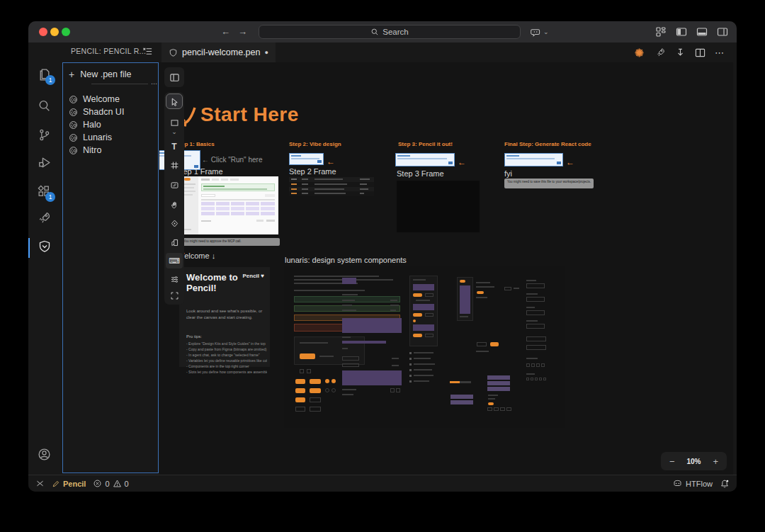  Describe the element at coordinates (55, 32) in the screenshot. I see `minimize-window-button` at that location.